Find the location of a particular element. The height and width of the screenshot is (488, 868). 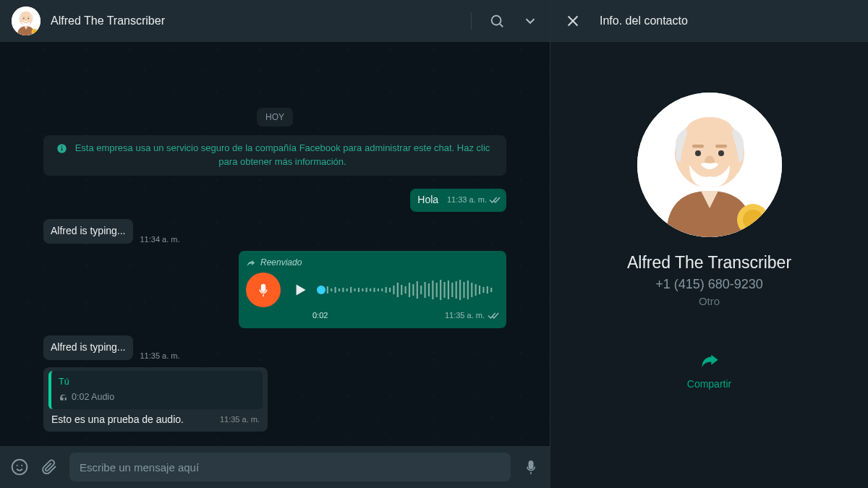

message-text: Hola is located at coordinates (428, 200).